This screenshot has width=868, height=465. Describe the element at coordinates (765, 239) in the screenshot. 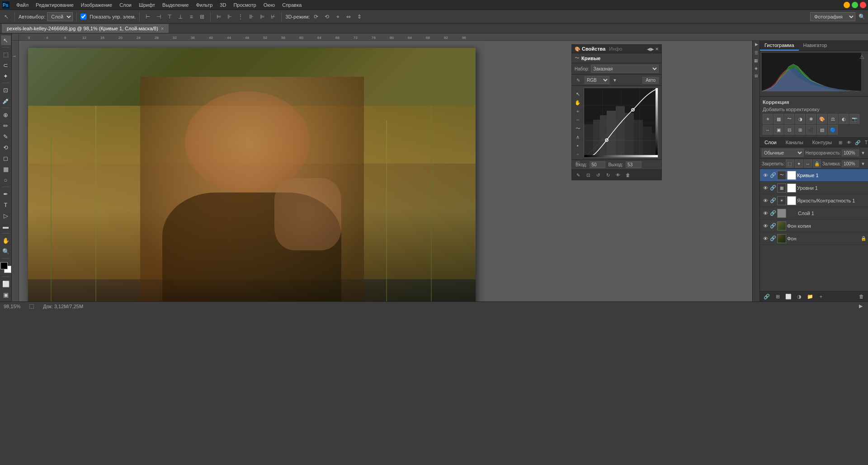

I see `layer-eye-bg: 👁` at that location.